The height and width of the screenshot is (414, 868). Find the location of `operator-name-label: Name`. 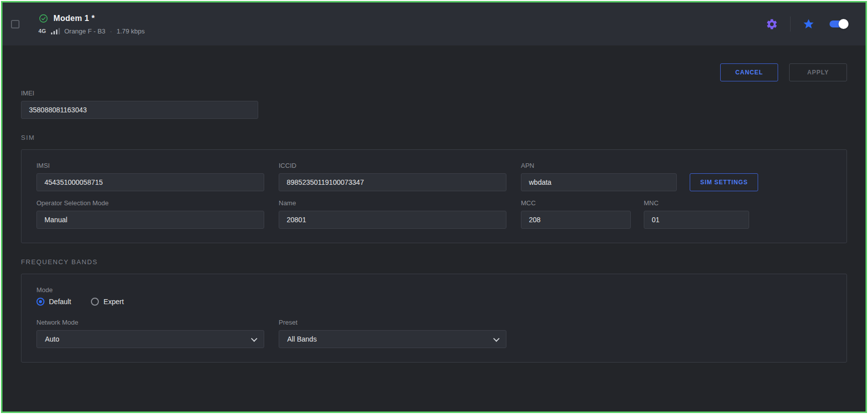

operator-name-label: Name is located at coordinates (393, 203).